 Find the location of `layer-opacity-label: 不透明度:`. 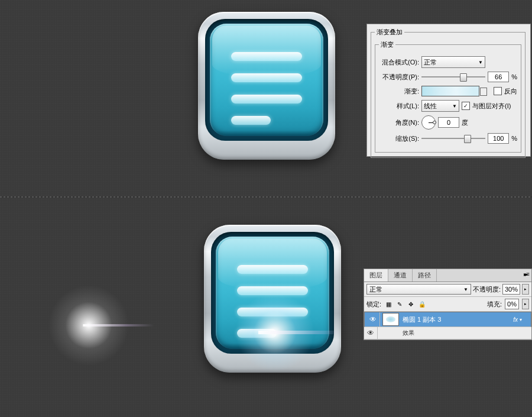

layer-opacity-label: 不透明度: is located at coordinates (487, 290).